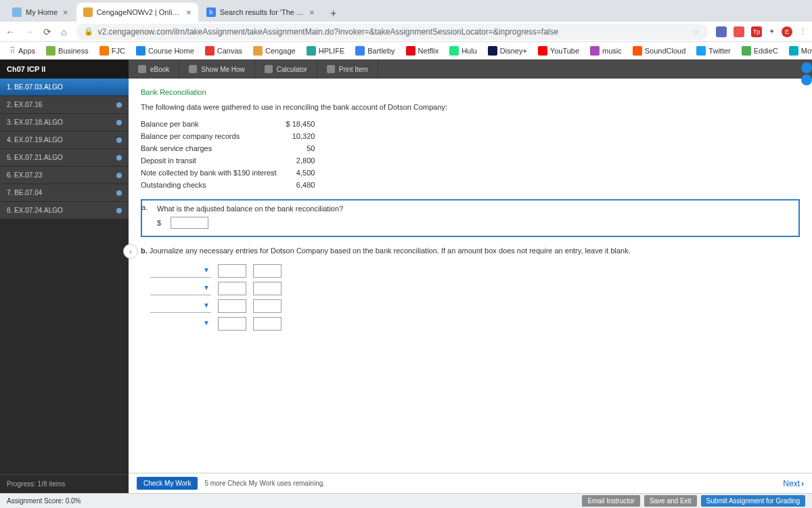 This screenshot has height=508, width=812. I want to click on sidebar-item: 2. EX.07.16, so click(64, 105).